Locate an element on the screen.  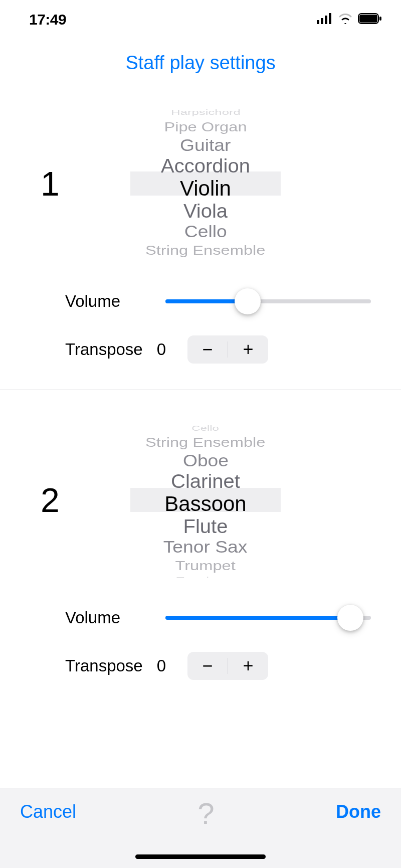
staff-number: 2 is located at coordinates (65, 500).